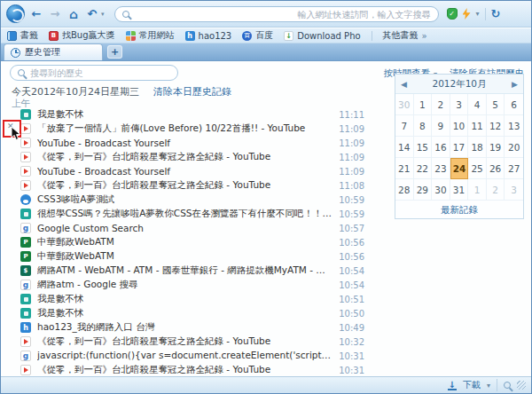 This screenshot has width=532, height=394. What do you see at coordinates (184, 342) in the screenshot?
I see `history-entry: 《從零，到一百》台北暗殺星奪冠之路全紀錄 - YouTube10:32` at bounding box center [184, 342].